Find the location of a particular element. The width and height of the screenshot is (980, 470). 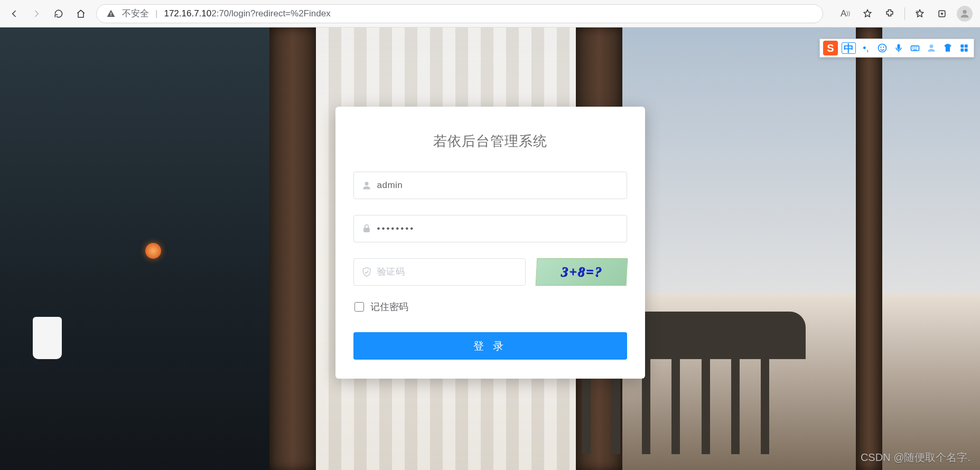

user-icon is located at coordinates (367, 185).